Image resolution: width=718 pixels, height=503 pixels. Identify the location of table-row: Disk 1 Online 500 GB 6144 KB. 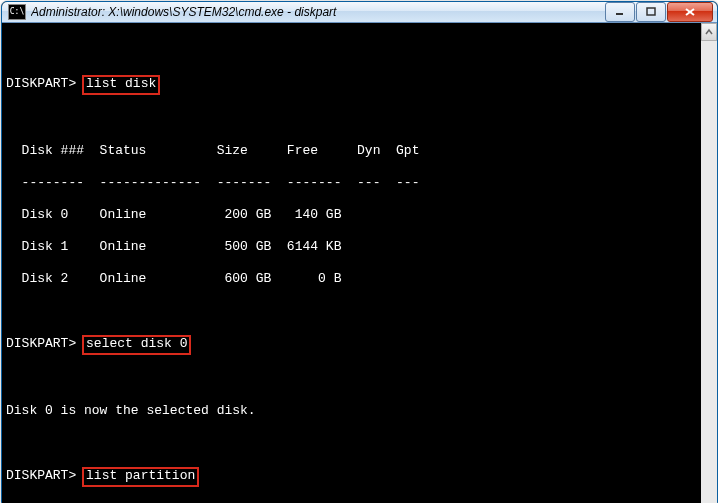
(360, 247).